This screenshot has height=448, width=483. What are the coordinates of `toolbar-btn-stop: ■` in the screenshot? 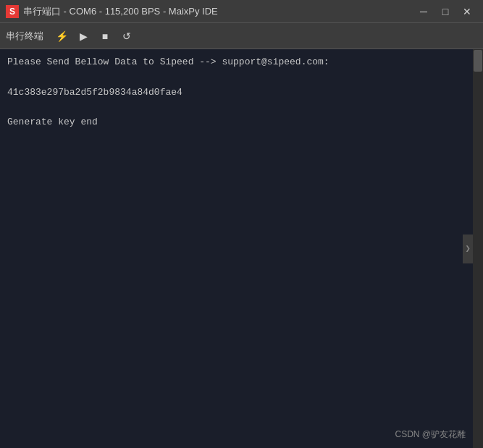 It's located at (105, 36).